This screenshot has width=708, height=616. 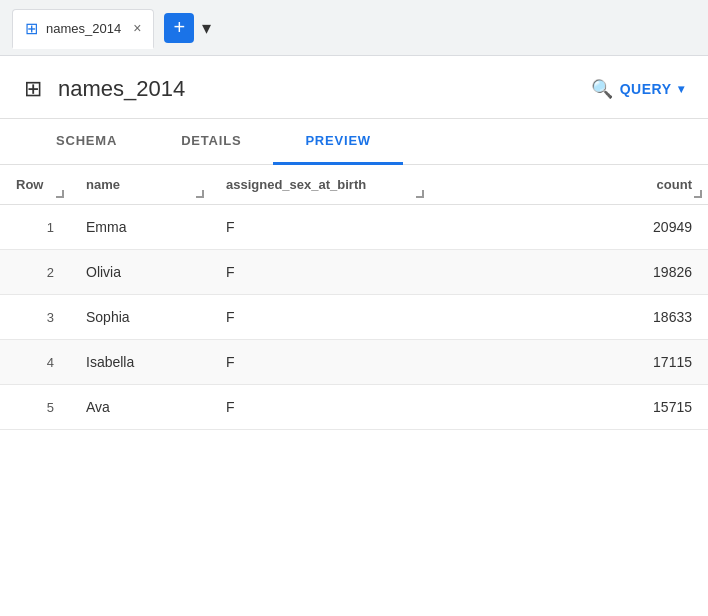 I want to click on cell-row-number: 4, so click(x=35, y=362).